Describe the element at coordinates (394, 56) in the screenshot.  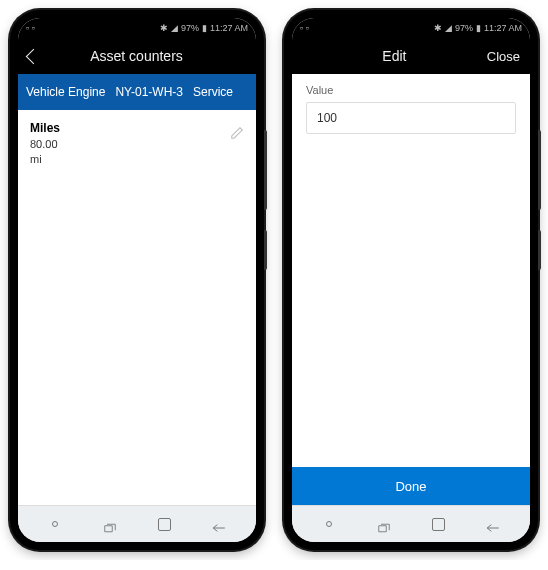
I see `page-title: Edit` at that location.